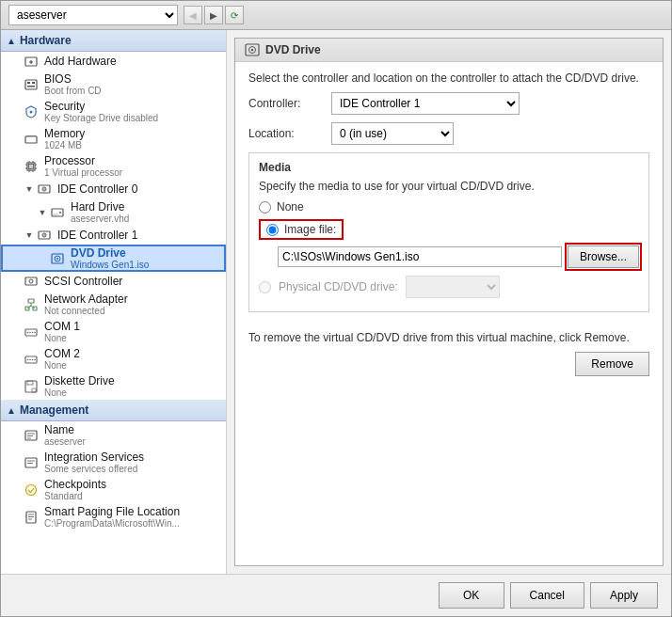  Describe the element at coordinates (113, 213) in the screenshot. I see `sidebar-item-hard-drive: ▼ Hard Drive aseserver.vhd` at that location.